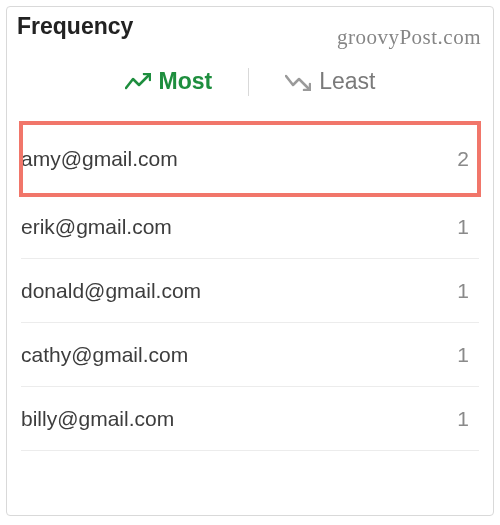 Image resolution: width=500 pixels, height=525 pixels. What do you see at coordinates (250, 291) in the screenshot?
I see `list-row: donald@gmail.com 1` at bounding box center [250, 291].